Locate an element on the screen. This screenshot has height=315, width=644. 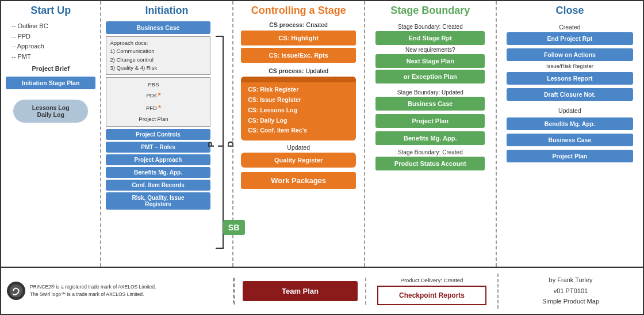
issue-rpts-box: CS: Issue/Exc. Rpts is located at coordinates (298, 55).